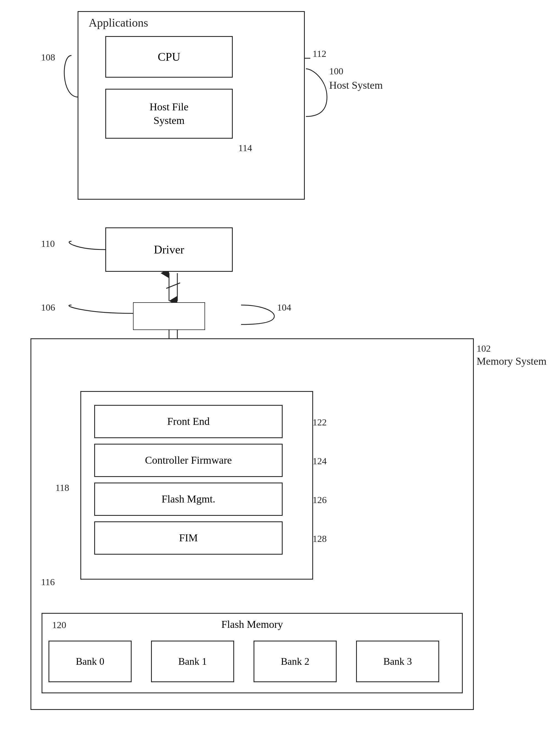 The image size is (560, 741). I want to click on ref-118: 118, so click(62, 488).